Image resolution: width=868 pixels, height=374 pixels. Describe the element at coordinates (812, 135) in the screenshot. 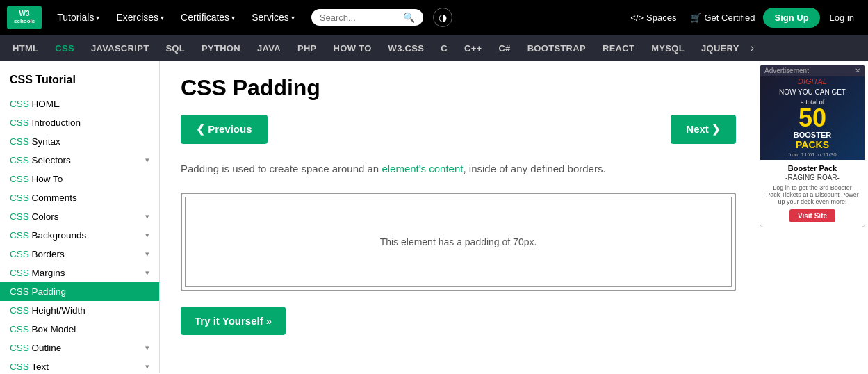

I see `ad-sub: BOOSTER` at that location.